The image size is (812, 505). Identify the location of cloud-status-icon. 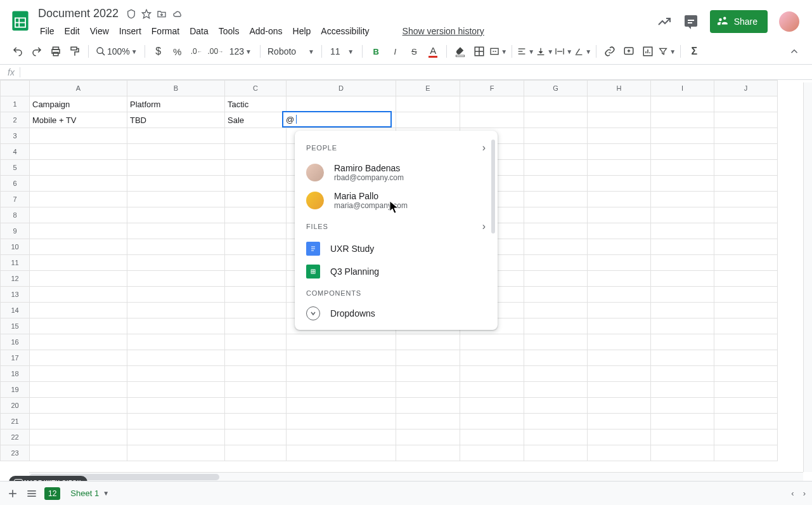
(177, 14).